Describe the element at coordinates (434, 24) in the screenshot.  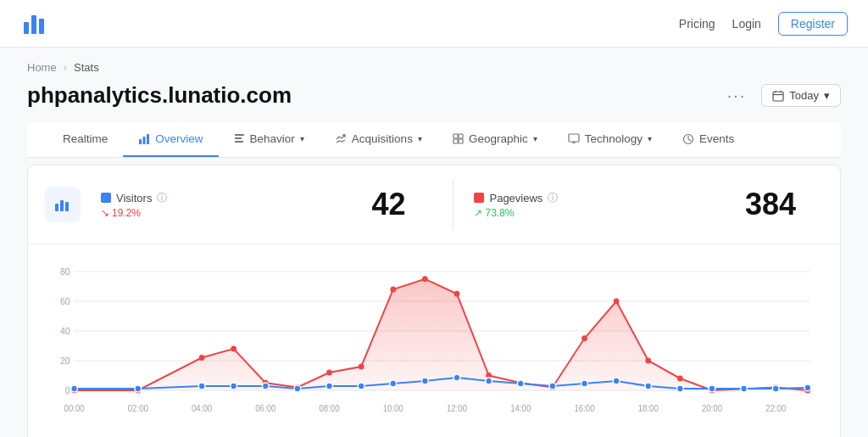
I see `header: Pricing Login Register` at that location.